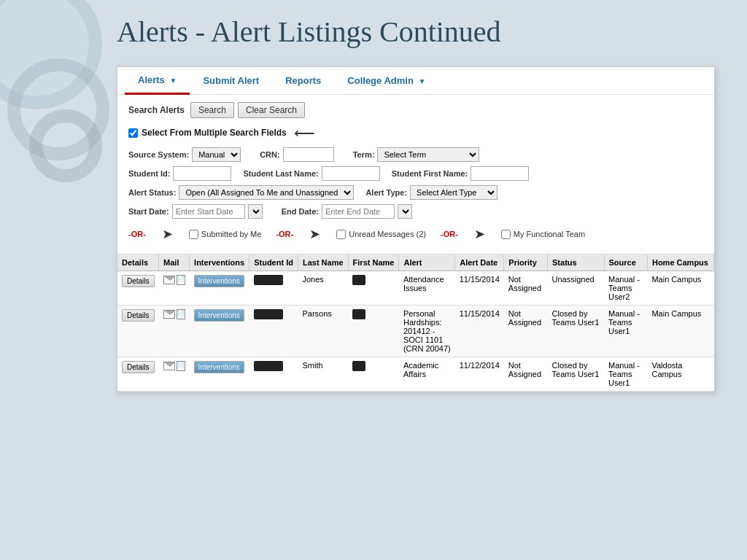  What do you see at coordinates (416, 331) in the screenshot?
I see `table-row: Details 📄 Interventions Parsons Personal…` at bounding box center [416, 331].